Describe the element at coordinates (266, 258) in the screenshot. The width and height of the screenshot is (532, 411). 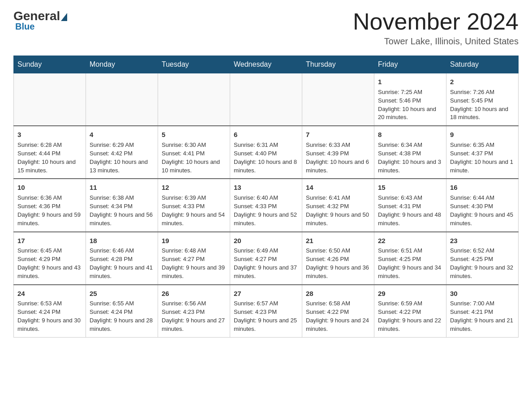
I see `calendar-cell: 20Sunrise: 6:49 AMSunset: 4:27 PMDayligh…` at that location.